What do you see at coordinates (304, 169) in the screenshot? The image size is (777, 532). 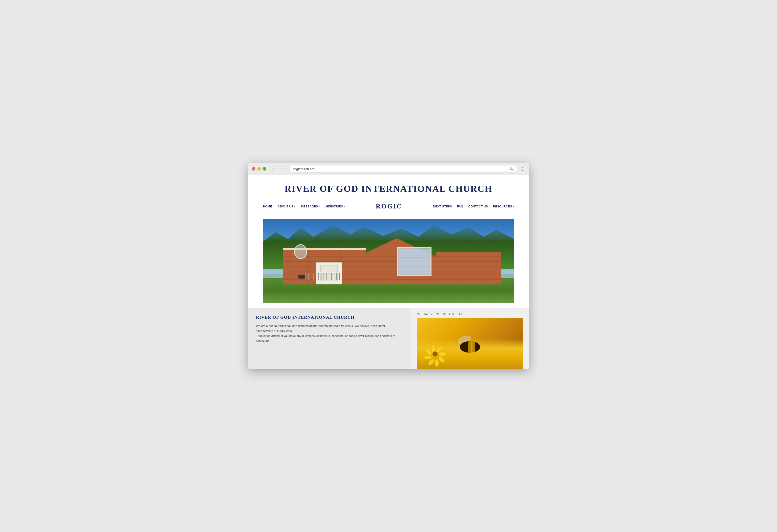 I see `url-text: rogichurch.org` at bounding box center [304, 169].